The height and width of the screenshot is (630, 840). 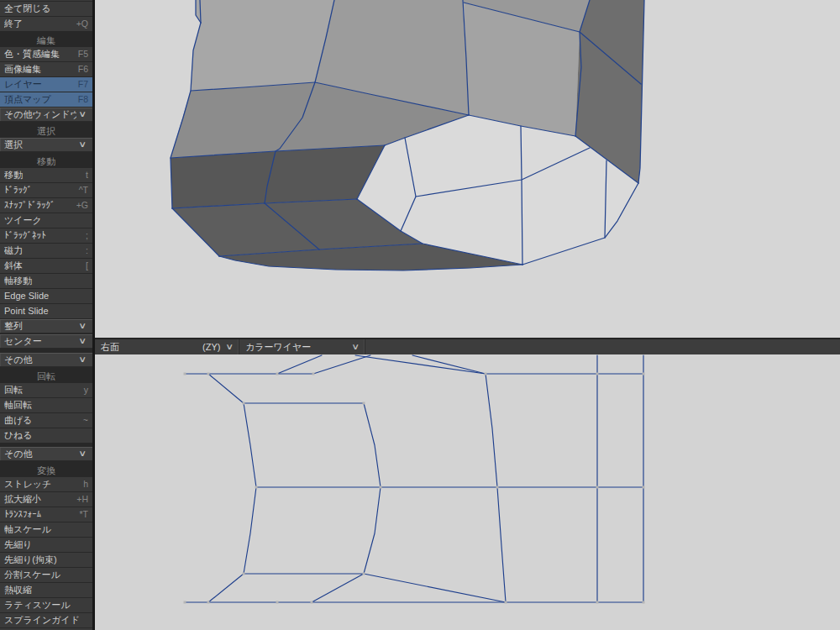 What do you see at coordinates (41, 69) in the screenshot?
I see `sidebar-item-label: 画像編集` at bounding box center [41, 69].